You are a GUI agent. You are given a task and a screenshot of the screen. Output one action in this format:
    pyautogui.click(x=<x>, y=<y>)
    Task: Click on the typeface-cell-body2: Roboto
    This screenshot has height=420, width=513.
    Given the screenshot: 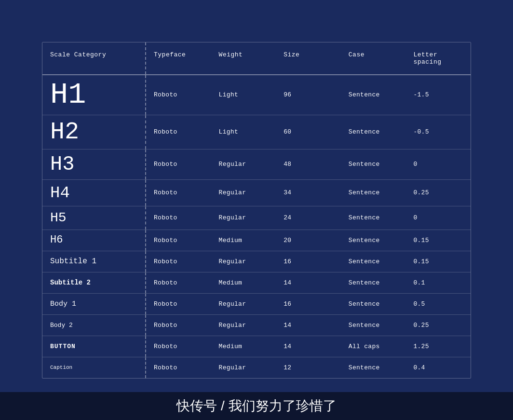 What is the action you would take?
    pyautogui.click(x=178, y=325)
    